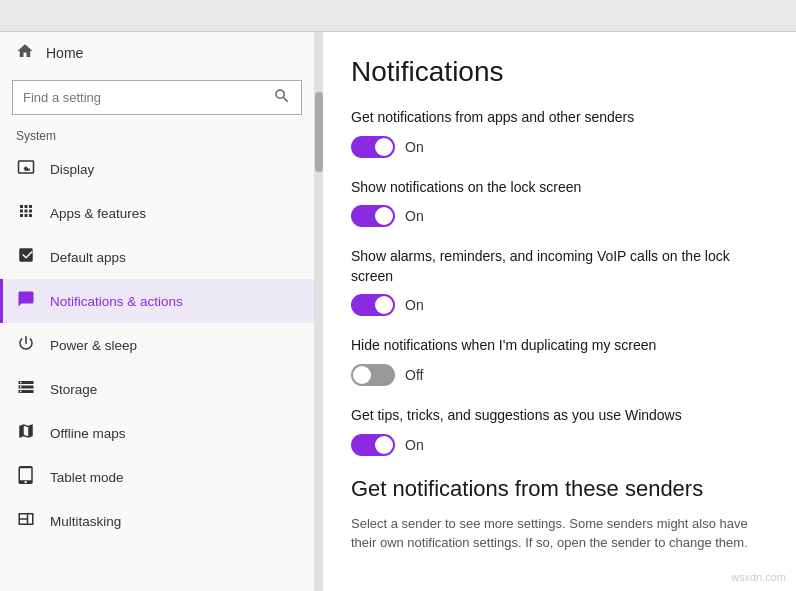 This screenshot has width=796, height=591. I want to click on sidebar-item-display: Display, so click(157, 169).